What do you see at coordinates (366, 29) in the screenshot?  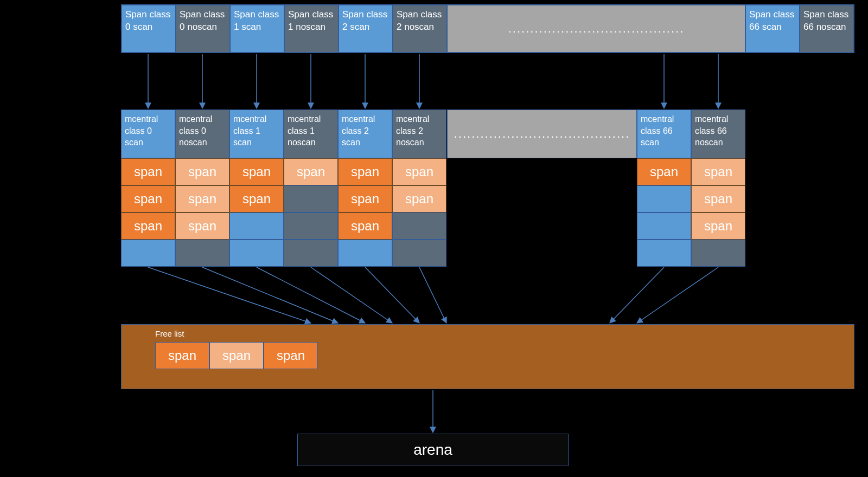 I see `span-class-cell: Span class 2 scan` at bounding box center [366, 29].